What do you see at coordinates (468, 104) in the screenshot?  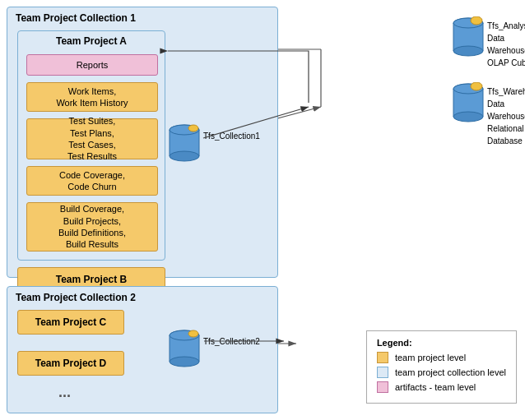 I see `tfs-warehouse-db: Tfs_WarehouseData WarehouseRelational Da…` at bounding box center [468, 104].